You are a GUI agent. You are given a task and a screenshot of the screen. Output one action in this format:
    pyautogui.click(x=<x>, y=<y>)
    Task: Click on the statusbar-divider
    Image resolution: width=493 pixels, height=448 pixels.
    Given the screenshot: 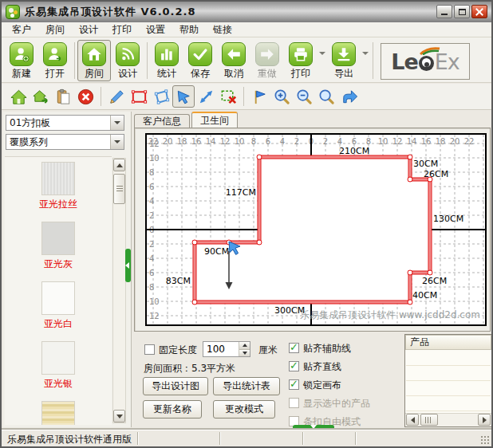 What is the action you would take?
    pyautogui.click(x=137, y=438)
    